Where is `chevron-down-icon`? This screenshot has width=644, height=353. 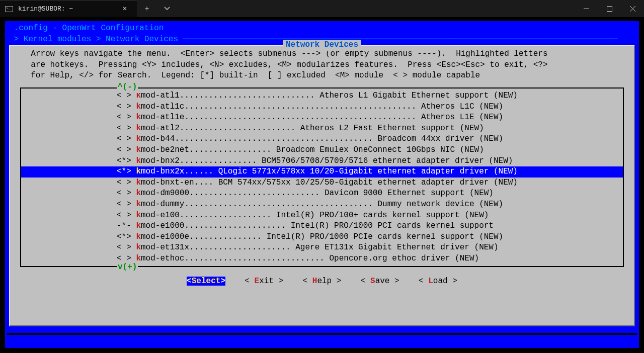
chevron-down-icon is located at coordinates (167, 9).